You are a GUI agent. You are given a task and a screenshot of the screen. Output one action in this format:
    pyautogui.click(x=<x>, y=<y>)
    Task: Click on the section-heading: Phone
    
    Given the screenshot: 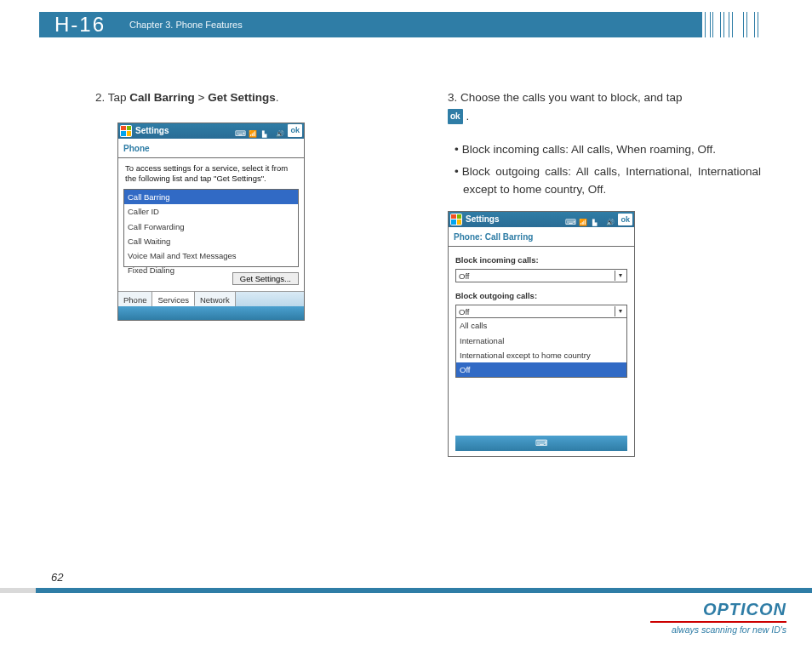 What is the action you would take?
    pyautogui.click(x=211, y=148)
    